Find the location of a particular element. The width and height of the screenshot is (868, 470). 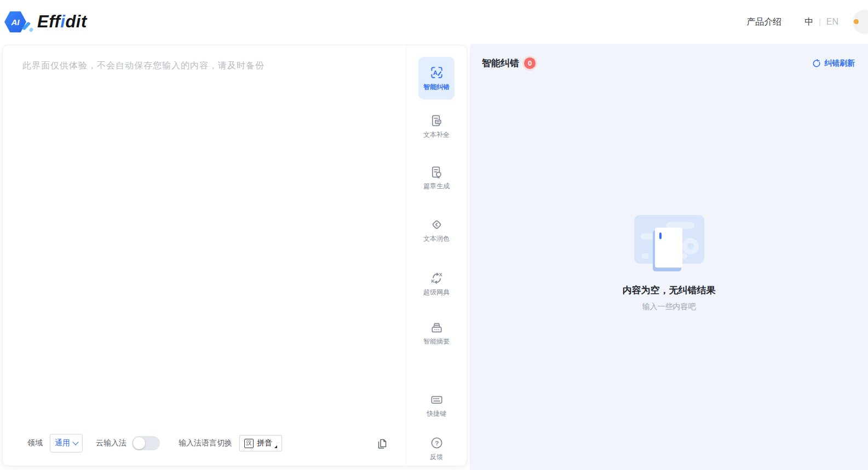

empty-state: 内容为空，无纠错结果 输入一些内容吧 is located at coordinates (669, 264).